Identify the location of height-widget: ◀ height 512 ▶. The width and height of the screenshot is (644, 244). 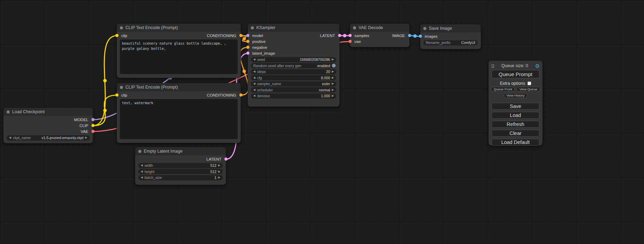
(180, 172).